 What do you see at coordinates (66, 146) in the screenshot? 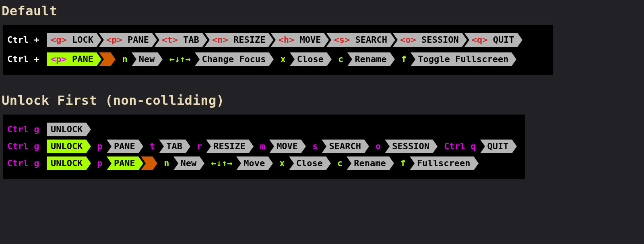
I see `unlock-active: UNLOCK` at bounding box center [66, 146].